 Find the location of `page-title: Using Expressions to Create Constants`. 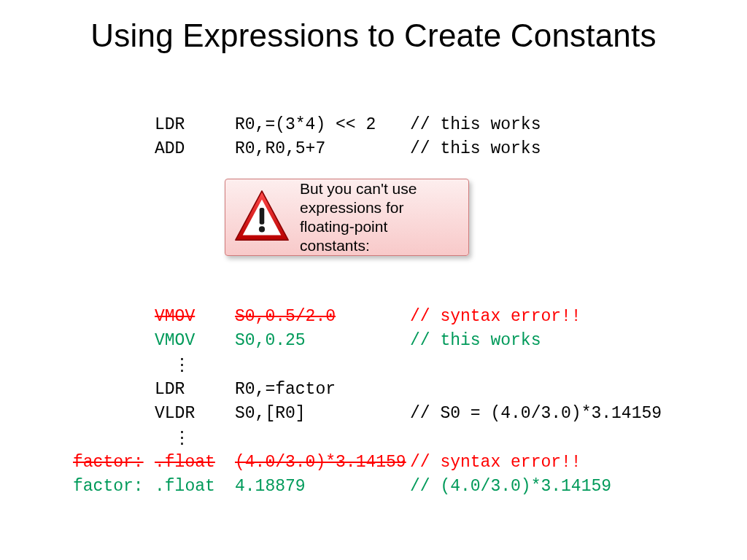

page-title: Using Expressions to Create Constants is located at coordinates (374, 36).